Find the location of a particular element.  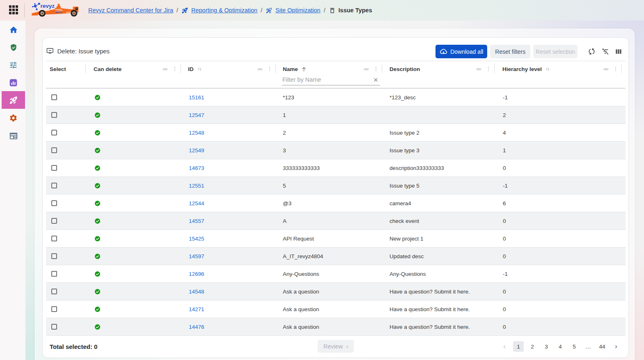

svg-text: revyz is located at coordinates (48, 6).